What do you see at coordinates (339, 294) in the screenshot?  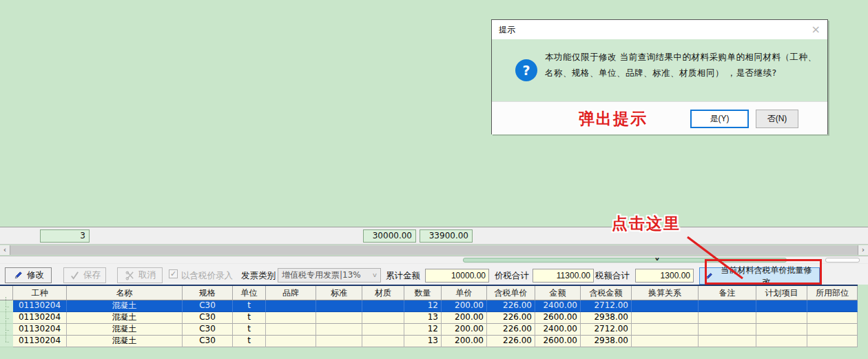 I see `column-header: 标准` at bounding box center [339, 294].